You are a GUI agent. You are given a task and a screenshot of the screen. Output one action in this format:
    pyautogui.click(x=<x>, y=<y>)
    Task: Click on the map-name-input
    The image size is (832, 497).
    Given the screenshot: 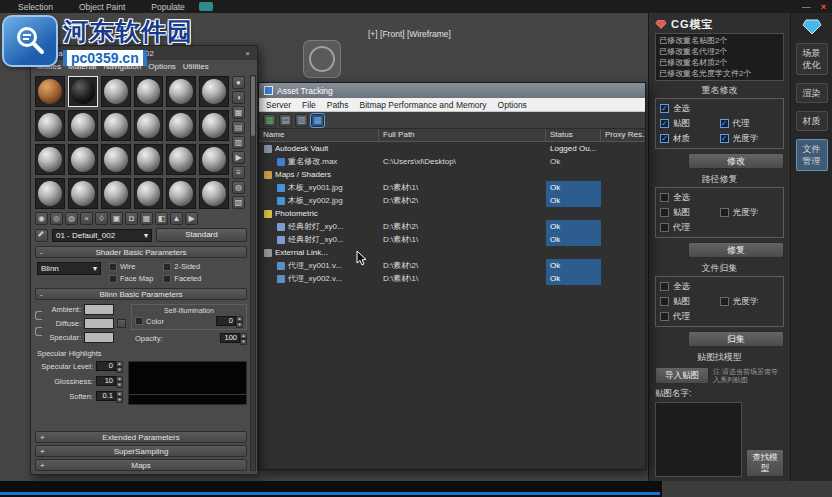 What is the action you would take?
    pyautogui.click(x=698, y=440)
    